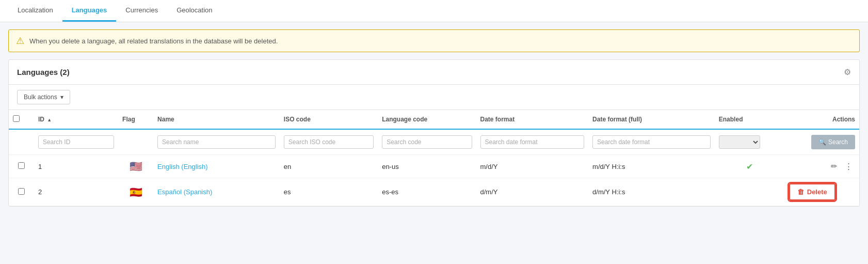  Describe the element at coordinates (22, 165) in the screenshot. I see `row1-checkbox` at that location.